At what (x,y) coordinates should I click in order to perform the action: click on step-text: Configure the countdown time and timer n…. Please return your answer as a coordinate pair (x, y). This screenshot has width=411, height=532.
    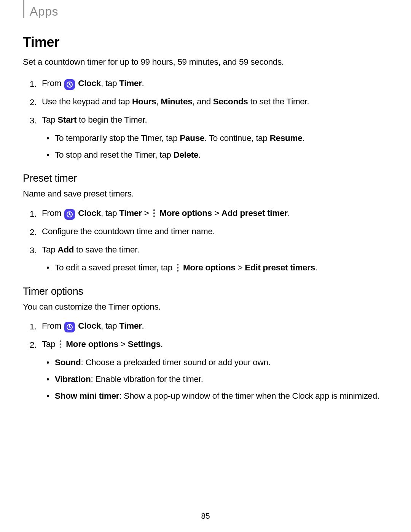
    Looking at the image, I should click on (129, 232).